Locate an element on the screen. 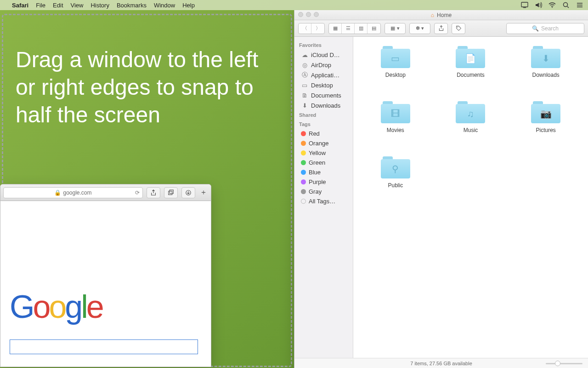 This screenshot has height=368, width=588. safari-url: google.com is located at coordinates (77, 193).